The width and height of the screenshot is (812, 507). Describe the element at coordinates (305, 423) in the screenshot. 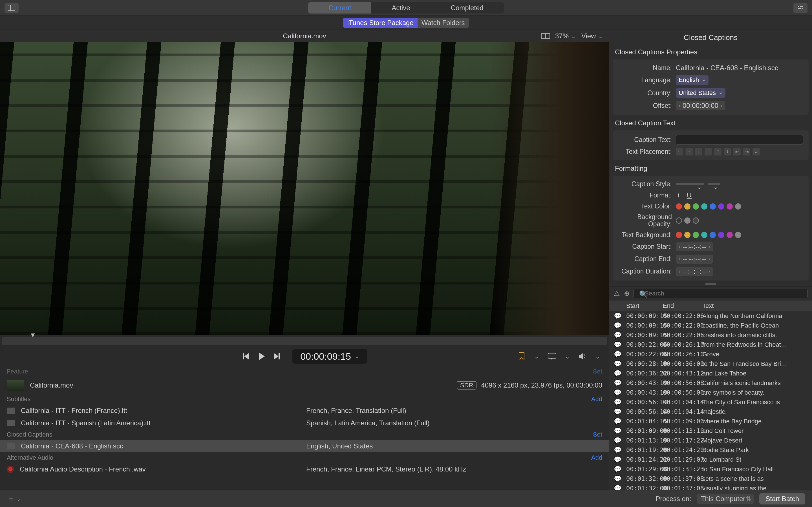

I see `subtitle-row: California - ITT - Spanish (Latin Americ…` at that location.